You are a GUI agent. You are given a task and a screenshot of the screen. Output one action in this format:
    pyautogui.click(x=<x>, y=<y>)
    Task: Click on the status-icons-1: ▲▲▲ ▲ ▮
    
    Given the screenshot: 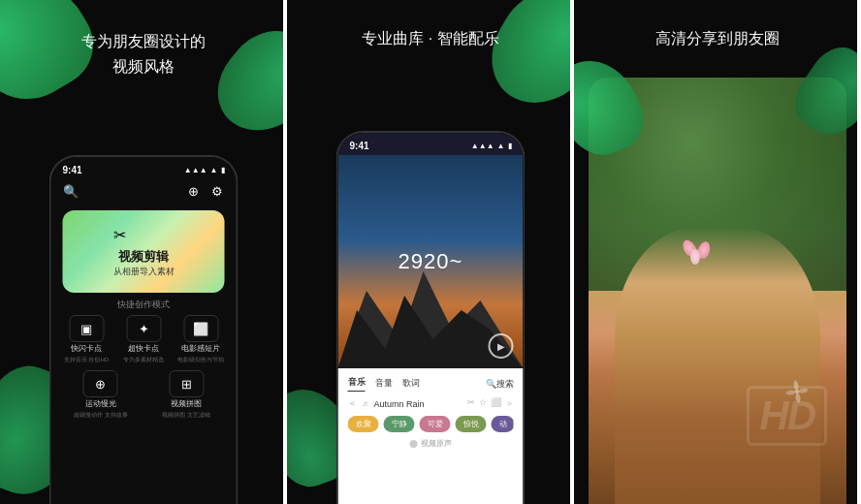 What is the action you would take?
    pyautogui.click(x=205, y=171)
    